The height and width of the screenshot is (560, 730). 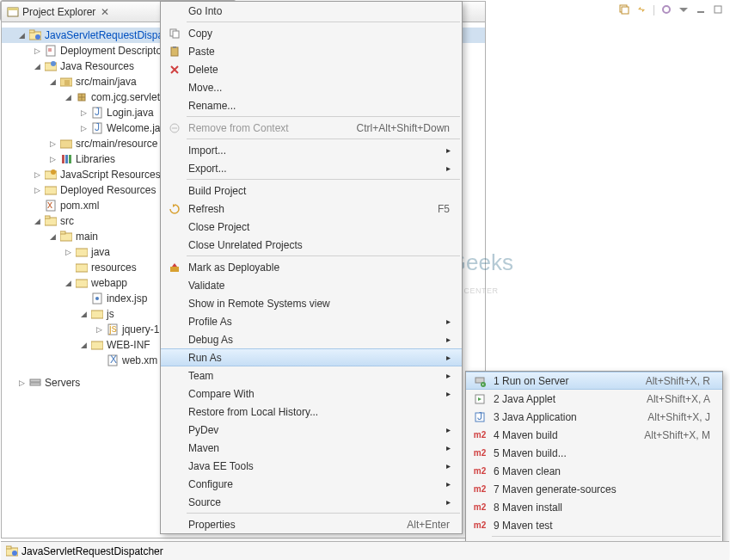 I want to click on menu-rename: Rename..., so click(x=311, y=105).